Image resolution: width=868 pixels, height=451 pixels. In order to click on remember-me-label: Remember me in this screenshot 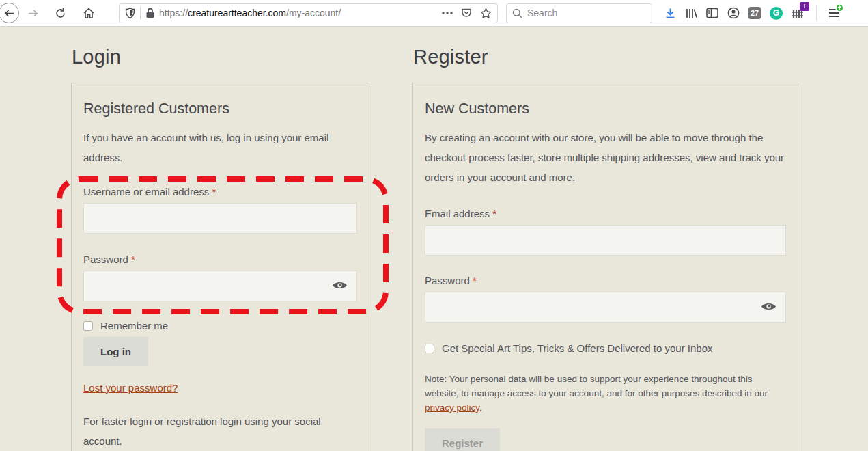, I will do `click(134, 325)`.